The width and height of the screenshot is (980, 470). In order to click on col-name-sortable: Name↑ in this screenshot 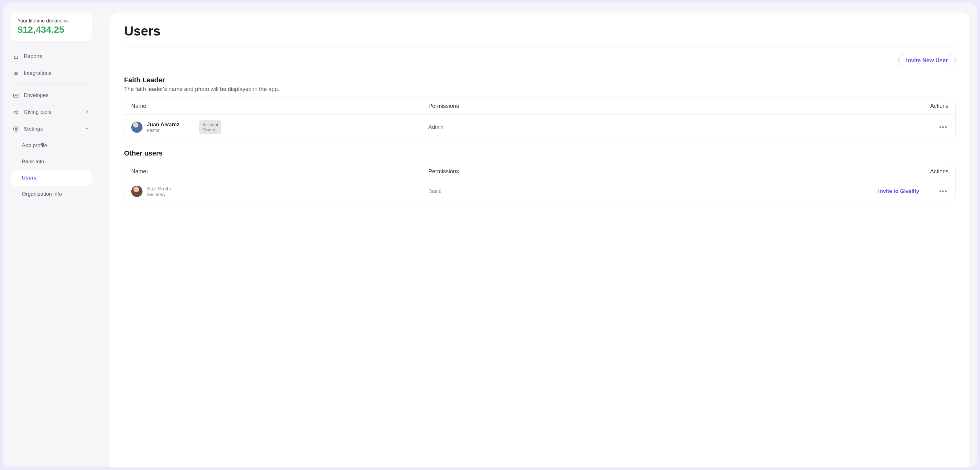, I will do `click(280, 172)`.